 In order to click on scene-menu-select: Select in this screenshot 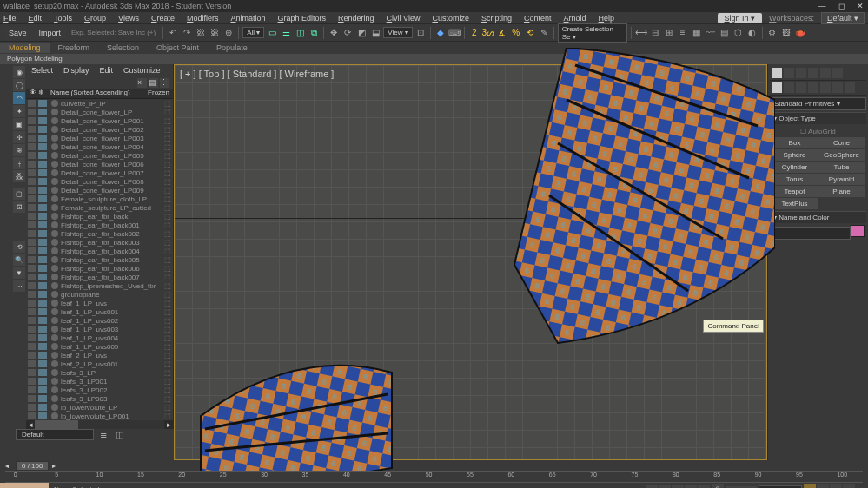, I will do `click(42, 70)`.